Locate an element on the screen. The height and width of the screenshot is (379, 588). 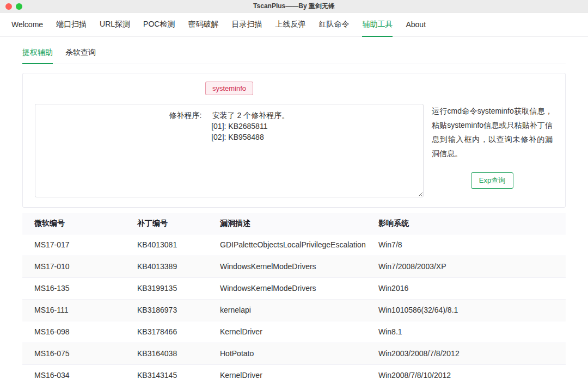
tab-redteam-commands: 红队命令 is located at coordinates (334, 24).